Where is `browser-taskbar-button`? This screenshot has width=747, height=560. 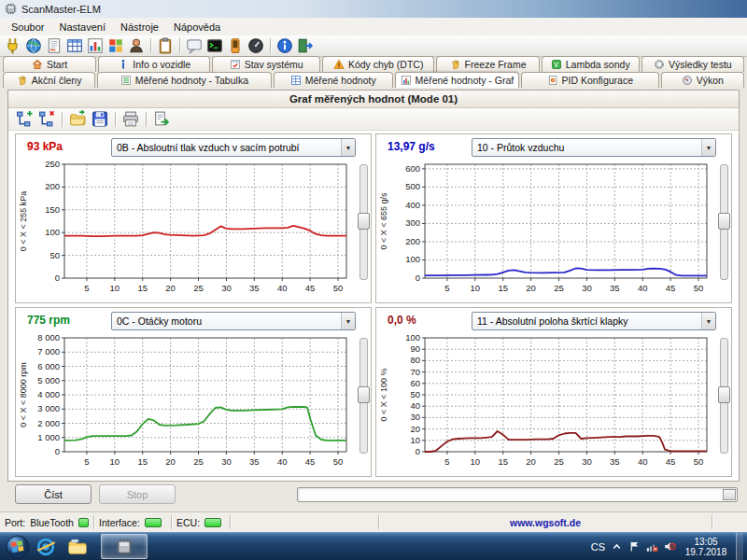 browser-taskbar-button is located at coordinates (46, 547).